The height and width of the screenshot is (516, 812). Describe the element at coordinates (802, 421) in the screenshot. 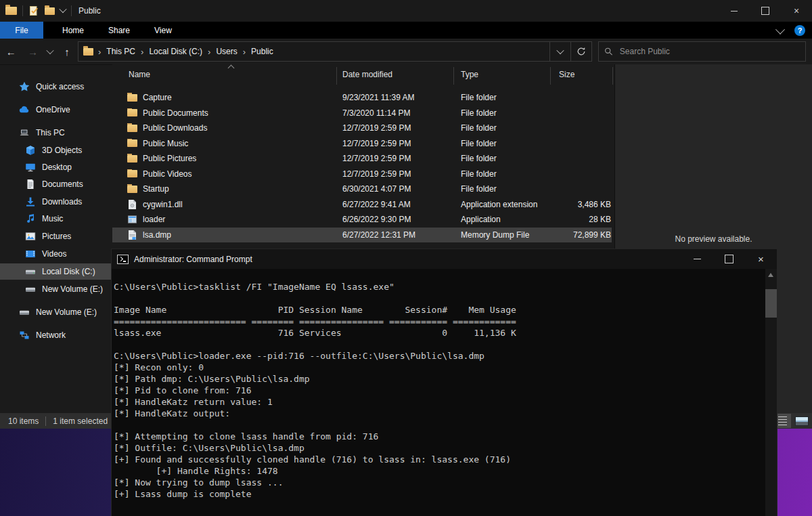

I see `thumbnail-view-button` at that location.